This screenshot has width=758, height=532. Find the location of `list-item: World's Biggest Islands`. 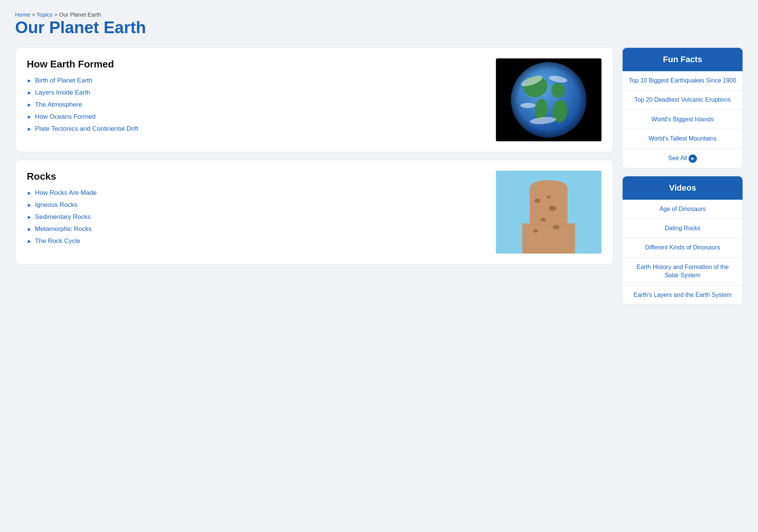

list-item: World's Biggest Islands is located at coordinates (683, 120).